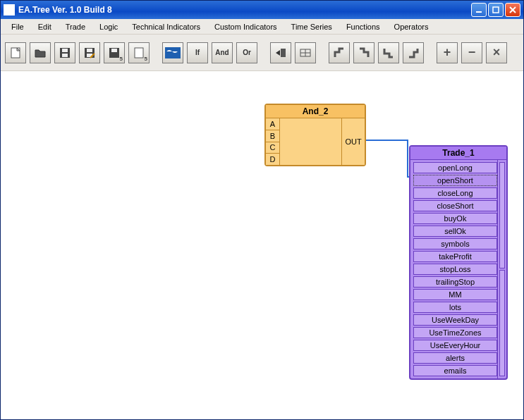 Image resolution: width=524 pixels, height=420 pixels. I want to click on trade-port-openlong: openLong, so click(456, 168).